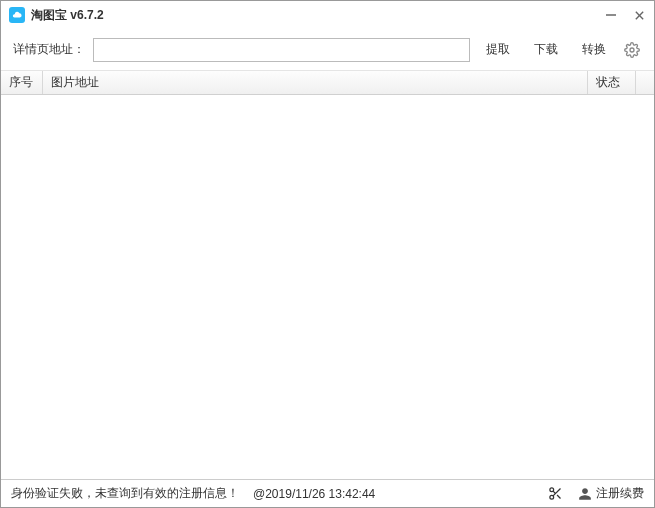 The height and width of the screenshot is (508, 655). What do you see at coordinates (328, 15) in the screenshot?
I see `titlebar: 淘图宝 v6.7.2` at bounding box center [328, 15].